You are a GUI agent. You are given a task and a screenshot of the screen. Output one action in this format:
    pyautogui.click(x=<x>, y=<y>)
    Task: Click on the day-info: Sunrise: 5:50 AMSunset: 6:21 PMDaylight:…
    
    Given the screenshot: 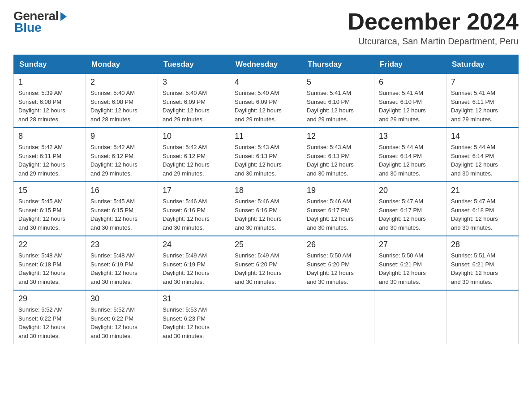 What is the action you would take?
    pyautogui.click(x=410, y=269)
    